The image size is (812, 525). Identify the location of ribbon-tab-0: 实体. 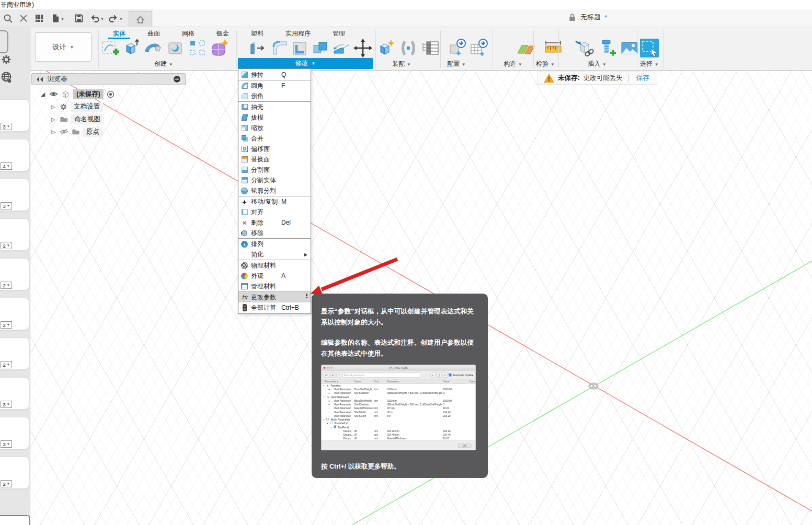
(119, 33).